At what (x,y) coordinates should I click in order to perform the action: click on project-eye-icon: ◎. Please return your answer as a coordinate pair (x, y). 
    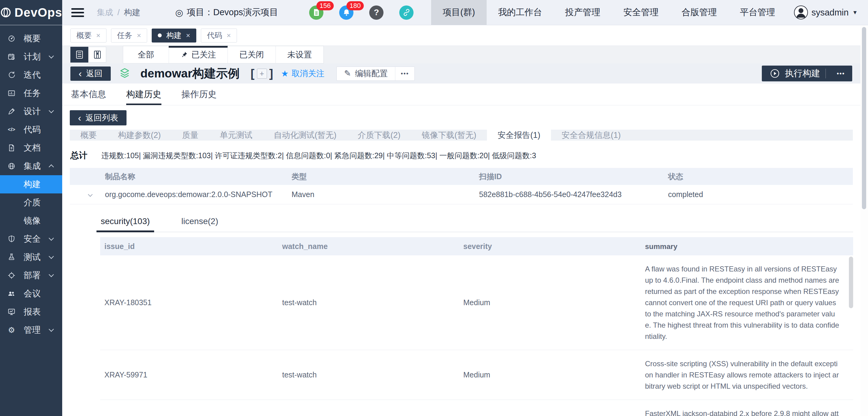
    Looking at the image, I should click on (179, 13).